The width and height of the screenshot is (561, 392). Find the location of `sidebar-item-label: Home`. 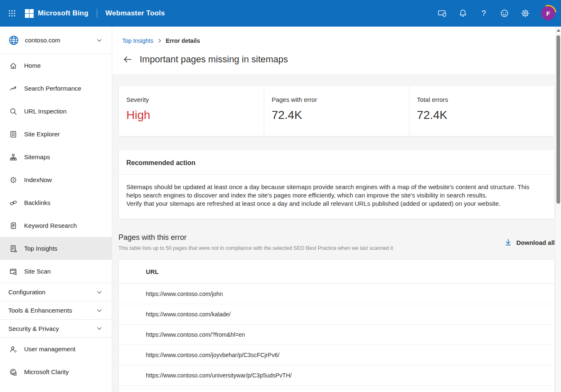

sidebar-item-label: Home is located at coordinates (32, 66).